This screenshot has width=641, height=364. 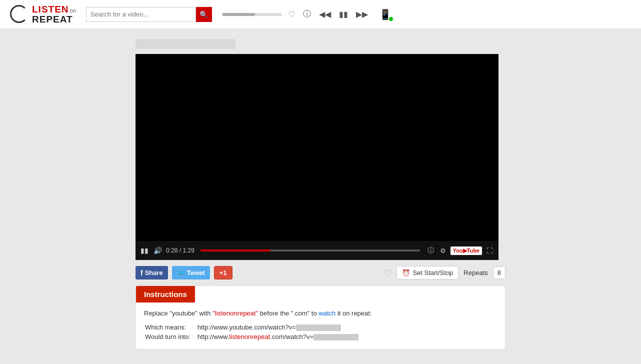 I want to click on repeats-label: Repeats, so click(x=476, y=273).